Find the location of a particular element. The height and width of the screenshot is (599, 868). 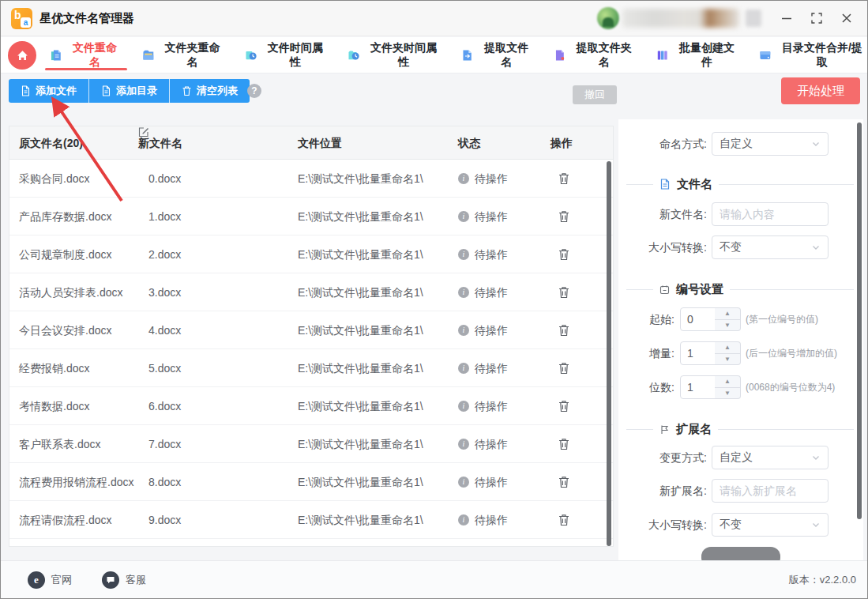

tab-batch-create: 批量创建文件 is located at coordinates (698, 55).